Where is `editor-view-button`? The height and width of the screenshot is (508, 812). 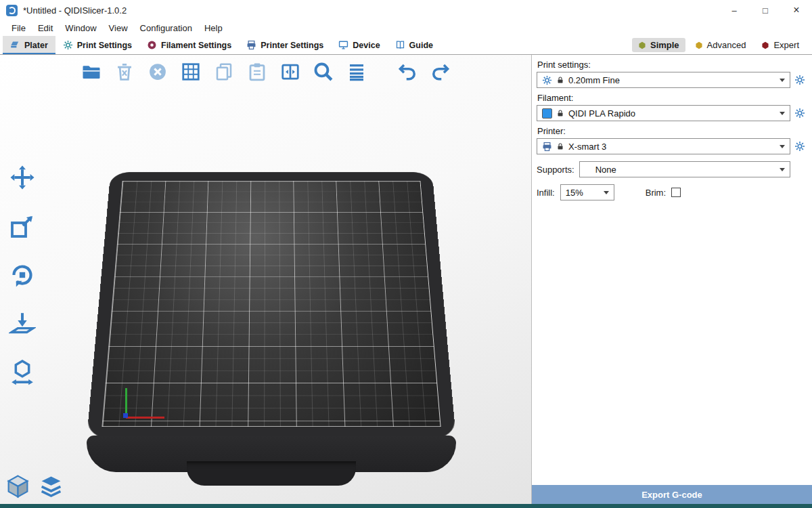 editor-view-button is located at coordinates (18, 486).